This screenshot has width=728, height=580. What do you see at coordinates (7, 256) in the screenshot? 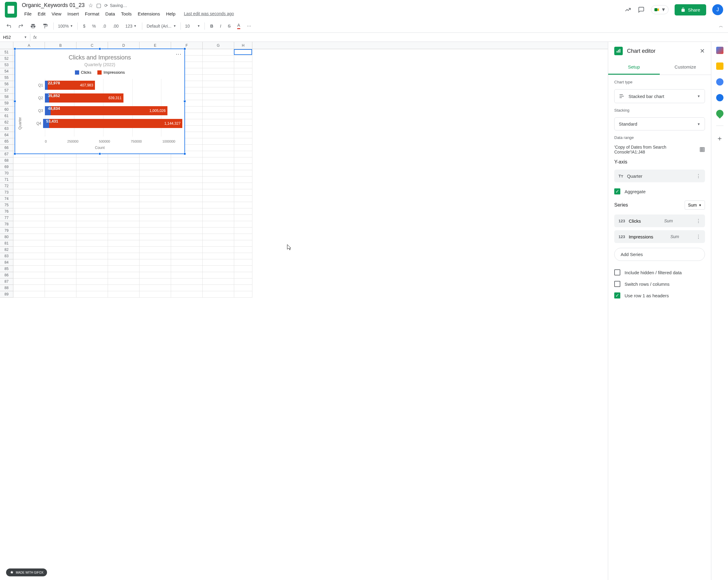
I see `row-header: 83` at bounding box center [7, 256].